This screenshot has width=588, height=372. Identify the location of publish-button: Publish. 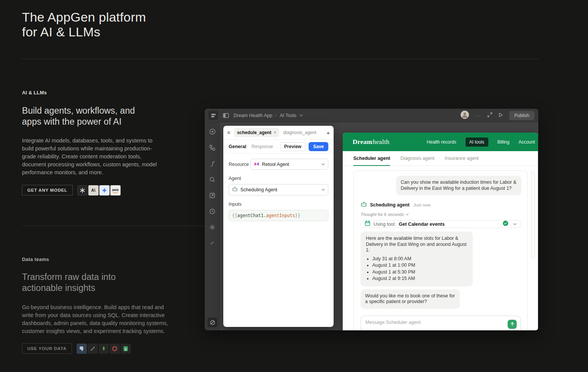
(522, 116).